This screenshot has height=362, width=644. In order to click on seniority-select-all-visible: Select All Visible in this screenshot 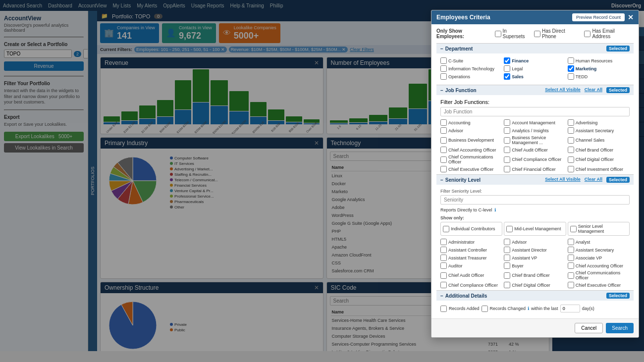, I will do `click(563, 180)`.